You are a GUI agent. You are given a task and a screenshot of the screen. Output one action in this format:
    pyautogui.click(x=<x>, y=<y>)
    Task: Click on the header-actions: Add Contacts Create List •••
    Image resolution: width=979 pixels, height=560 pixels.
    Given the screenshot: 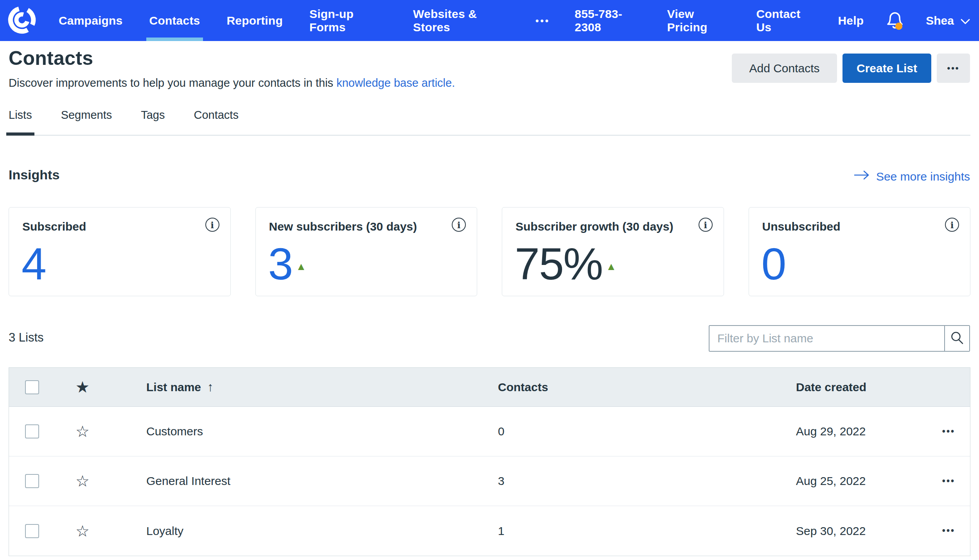 What is the action you would take?
    pyautogui.click(x=851, y=68)
    